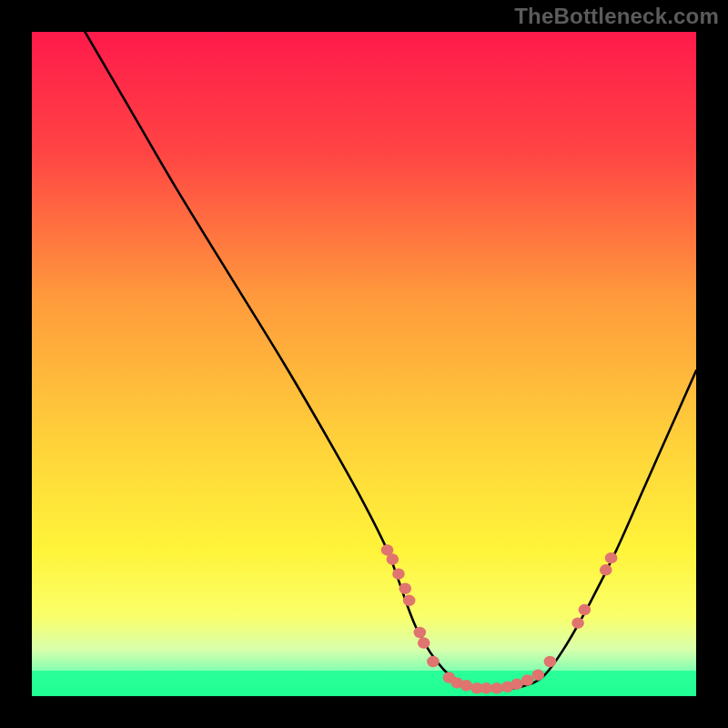 The image size is (728, 728). I want to click on highlight-dots, so click(500, 619).